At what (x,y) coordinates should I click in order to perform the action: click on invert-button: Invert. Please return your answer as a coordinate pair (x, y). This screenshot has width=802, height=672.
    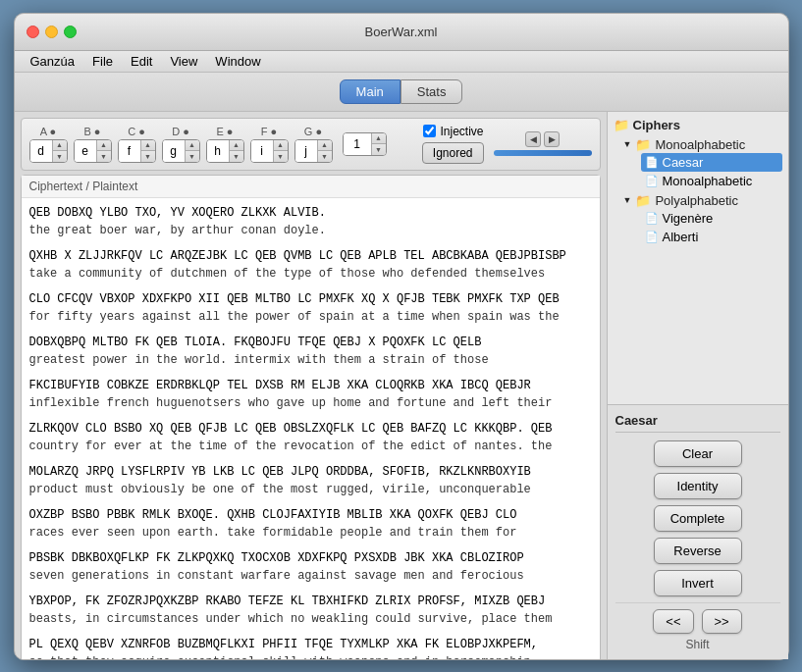
    Looking at the image, I should click on (698, 583).